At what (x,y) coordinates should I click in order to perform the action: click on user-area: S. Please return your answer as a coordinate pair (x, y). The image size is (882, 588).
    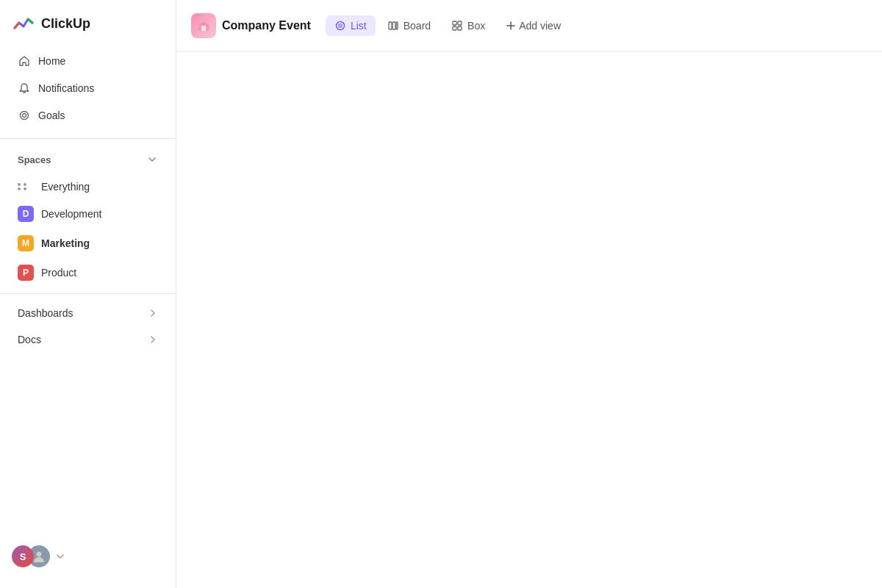
    Looking at the image, I should click on (88, 556).